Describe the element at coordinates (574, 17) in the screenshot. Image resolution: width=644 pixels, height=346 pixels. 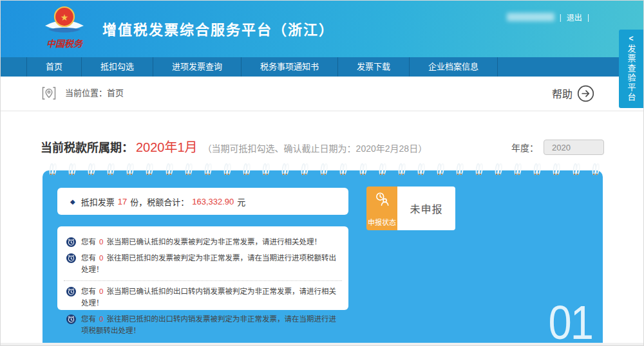
I see `logout-button: 退出` at that location.